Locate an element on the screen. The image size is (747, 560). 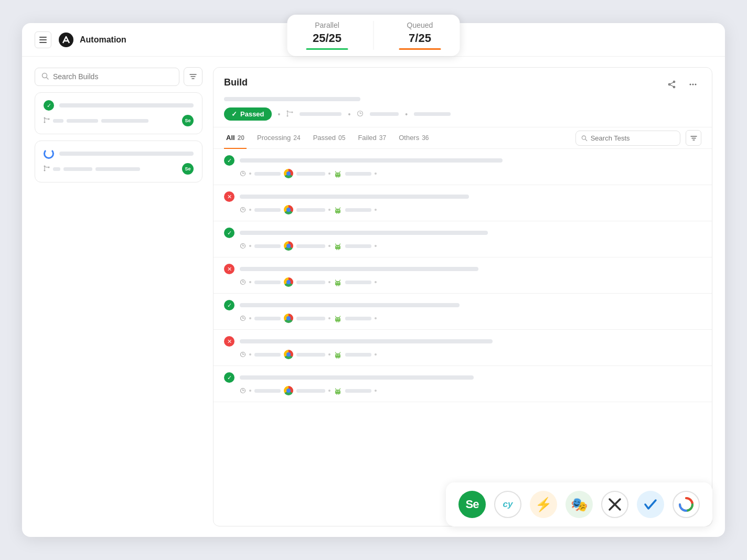
test-meta-line-1a is located at coordinates (268, 174).